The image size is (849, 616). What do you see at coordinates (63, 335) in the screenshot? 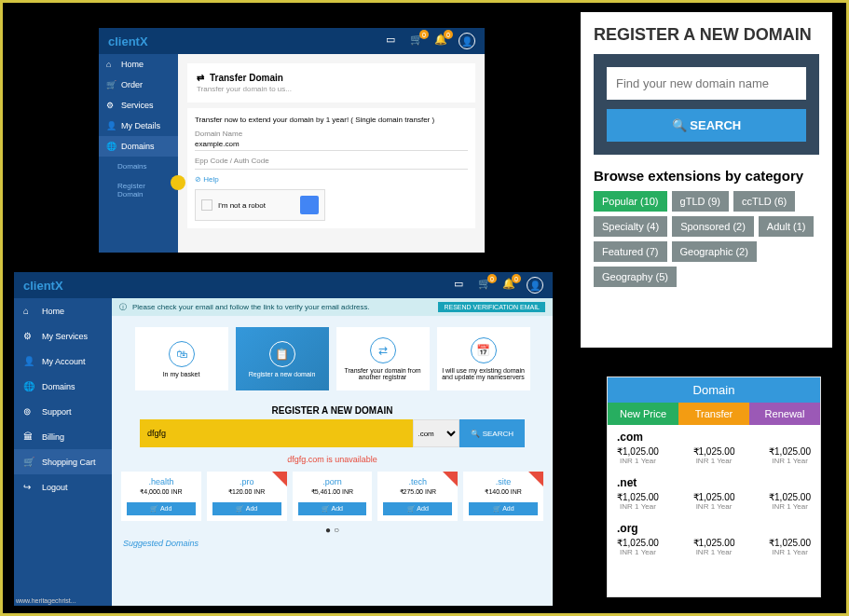
I see `sidebar-item-myservices: ⚙My Services` at bounding box center [63, 335].